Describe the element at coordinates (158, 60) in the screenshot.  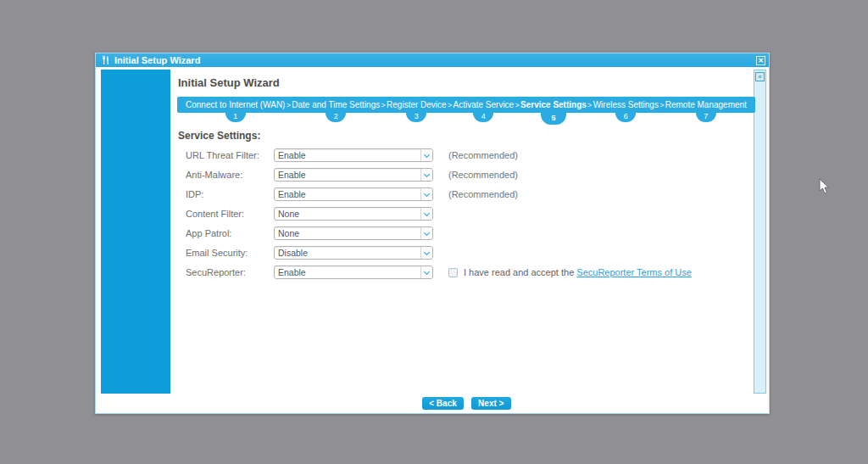
I see `window-title: Initial Setup Wizard` at that location.